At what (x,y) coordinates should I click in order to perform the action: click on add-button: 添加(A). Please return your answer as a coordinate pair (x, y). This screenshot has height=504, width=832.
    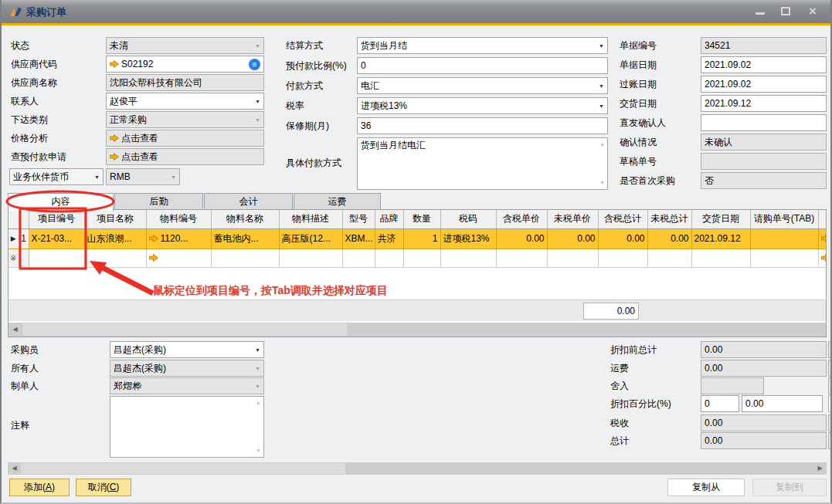
    Looking at the image, I should click on (39, 488).